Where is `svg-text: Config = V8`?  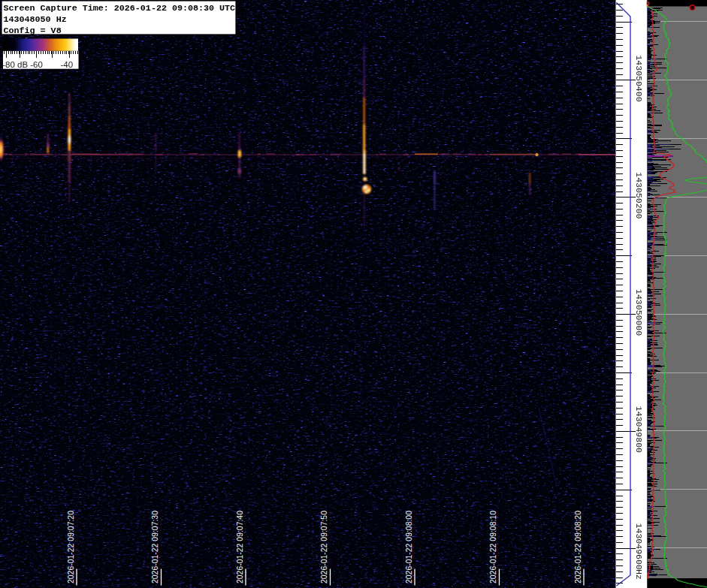 svg-text: Config = V8 is located at coordinates (33, 31).